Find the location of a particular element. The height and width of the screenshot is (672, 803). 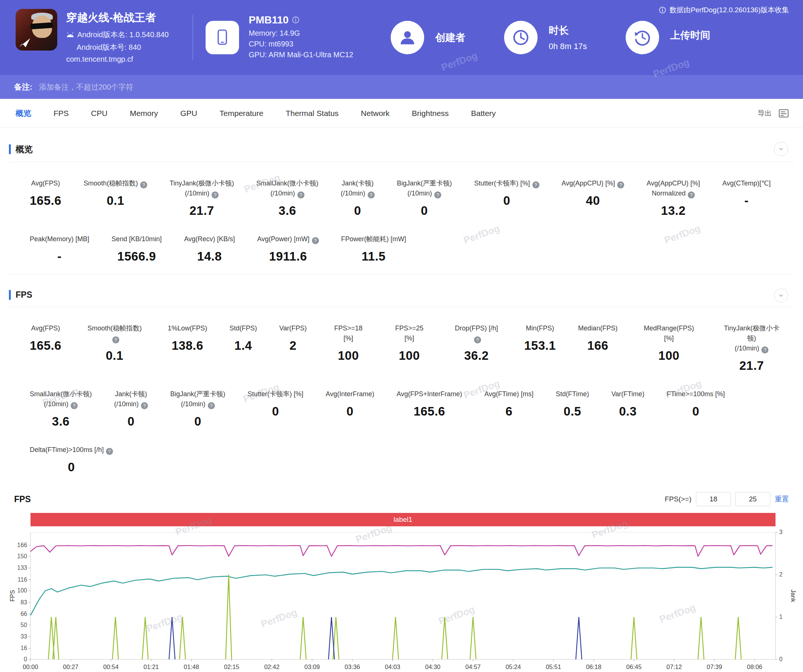

reset-link: 重置 is located at coordinates (782, 499).